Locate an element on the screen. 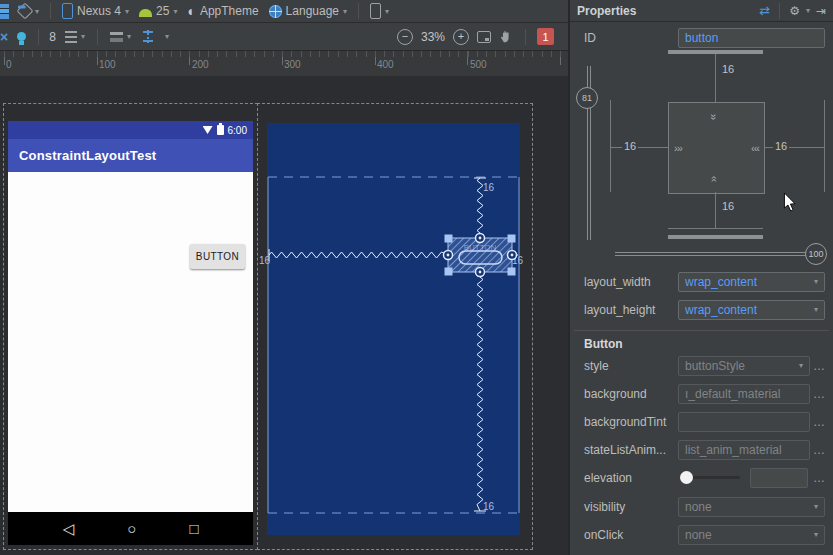 This screenshot has width=833, height=555. onclick-label: onClick is located at coordinates (604, 535).